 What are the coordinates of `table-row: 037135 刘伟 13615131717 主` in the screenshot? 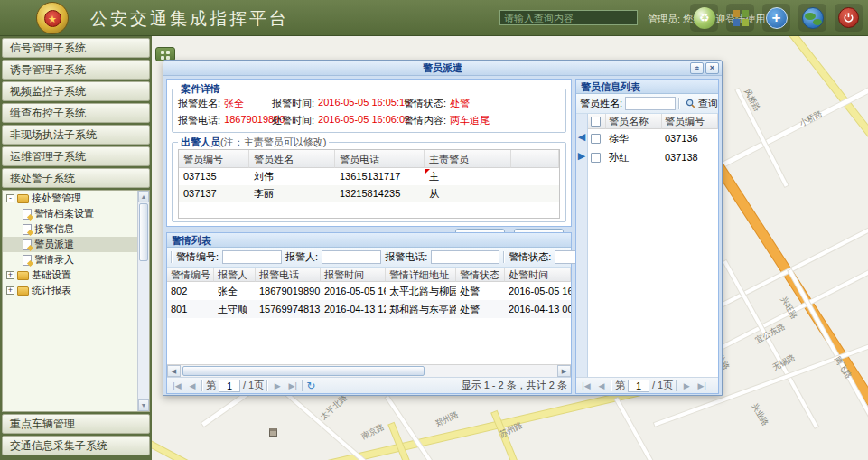 It's located at (369, 177).